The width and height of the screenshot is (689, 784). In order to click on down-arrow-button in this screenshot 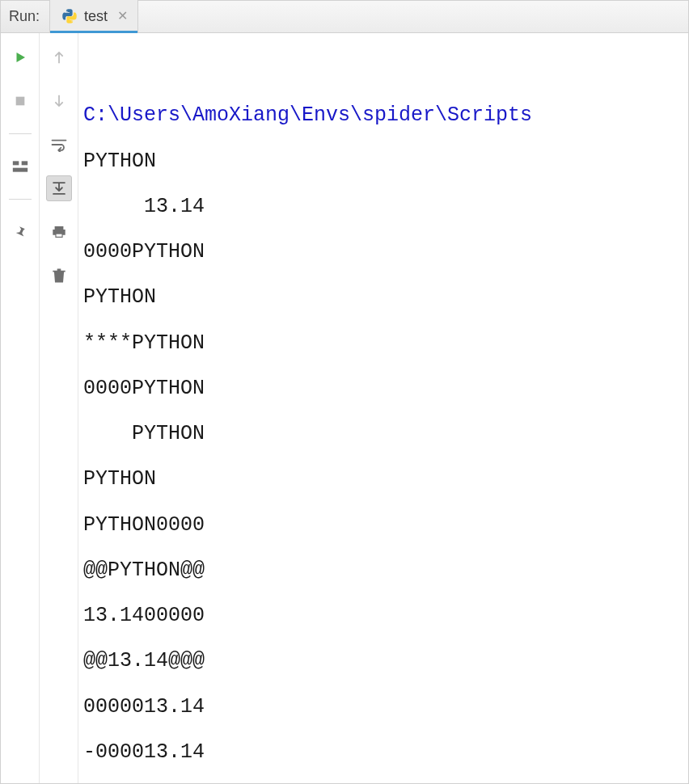, I will do `click(59, 101)`.